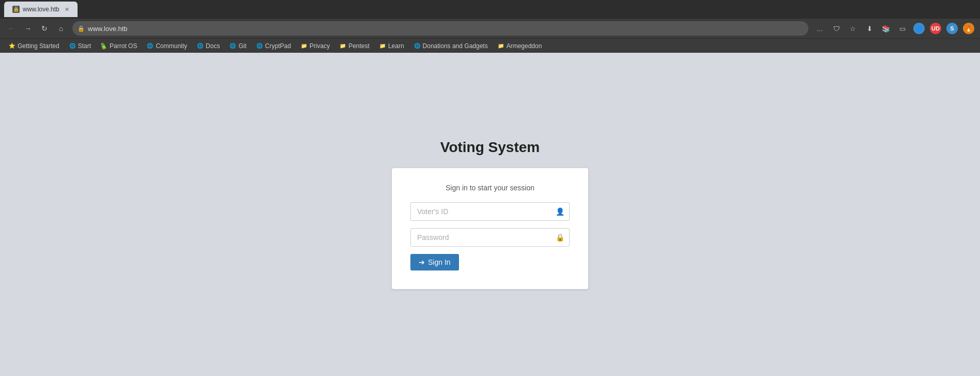 The image size is (980, 376). Describe the element at coordinates (80, 46) in the screenshot. I see `bookmark-start: 🌐 Start` at that location.